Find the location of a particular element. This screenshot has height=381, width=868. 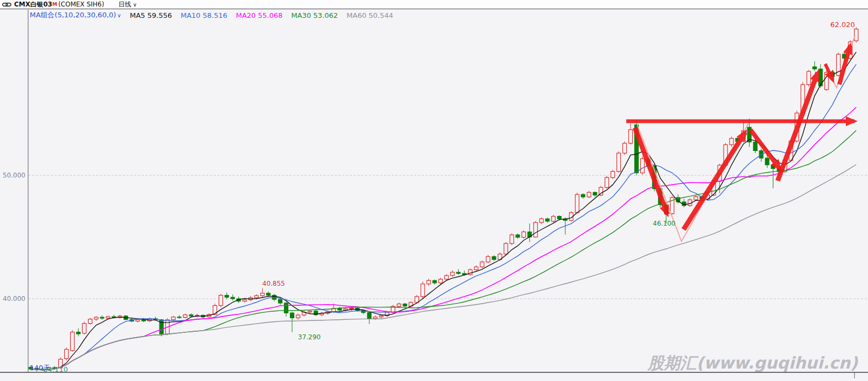

price-label: 40.855 is located at coordinates (274, 284).